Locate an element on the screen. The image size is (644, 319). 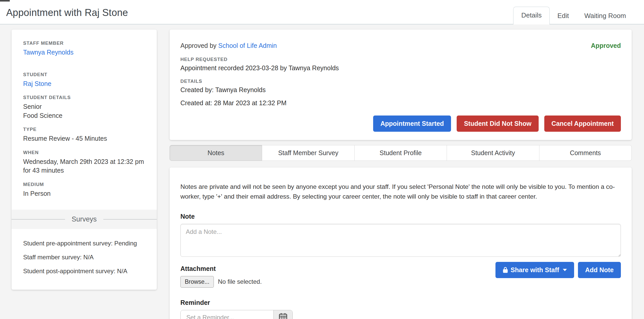
window-edge-artifact is located at coordinates (5, 1).